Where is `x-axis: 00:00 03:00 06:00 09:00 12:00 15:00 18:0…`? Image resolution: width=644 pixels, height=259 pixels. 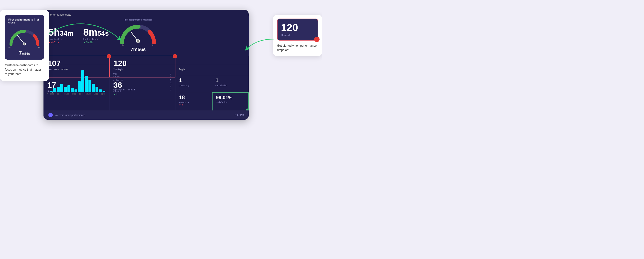
x-axis: 00:00 03:00 06:00 09:00 12:00 15:00 18:0… is located at coordinates (78, 94).